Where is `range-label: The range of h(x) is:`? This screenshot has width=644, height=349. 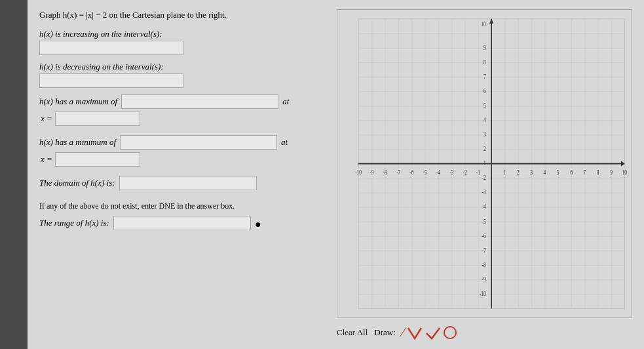
range-label: The range of h(x) is: is located at coordinates (75, 223).